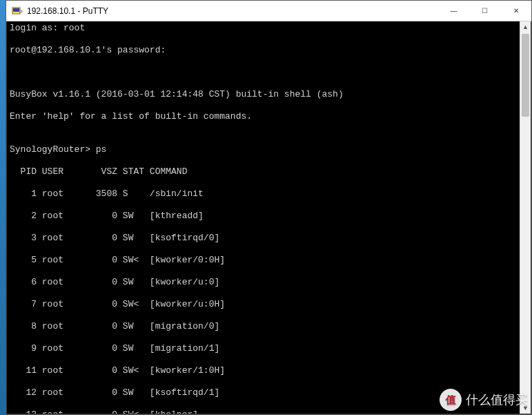  I want to click on scroll-up-arrow: ▲, so click(526, 27).